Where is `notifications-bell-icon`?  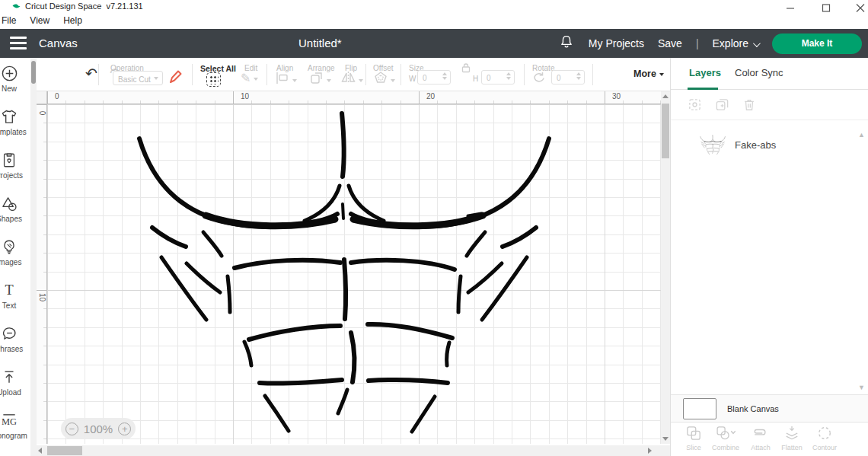
notifications-bell-icon is located at coordinates (566, 43).